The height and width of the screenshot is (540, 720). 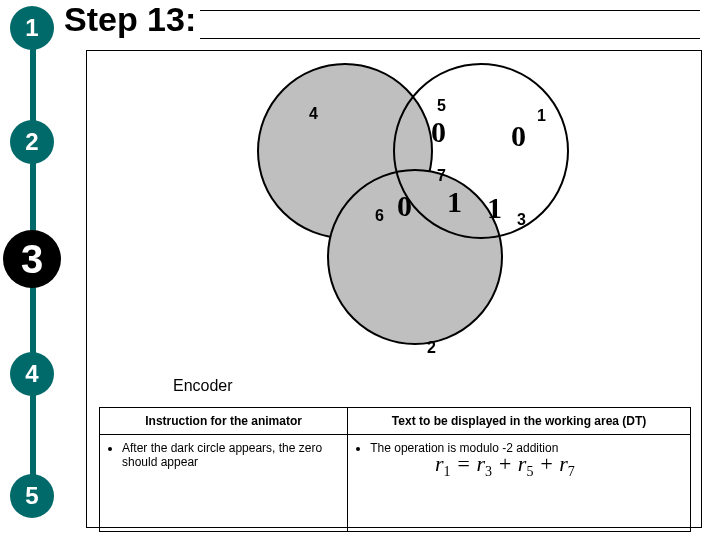 What do you see at coordinates (31, 271) in the screenshot?
I see `stepper: 1 2 3 4 5` at bounding box center [31, 271].